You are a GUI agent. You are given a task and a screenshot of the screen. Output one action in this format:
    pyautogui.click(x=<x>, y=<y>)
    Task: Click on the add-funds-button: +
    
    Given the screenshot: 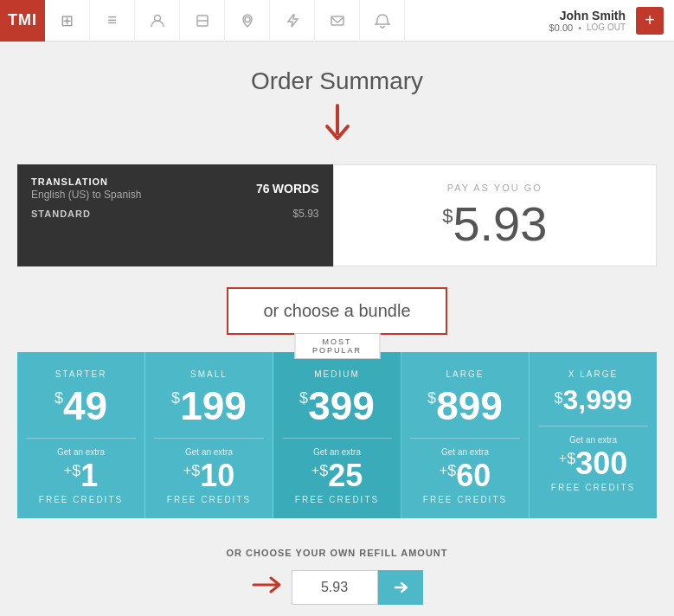 What is the action you would take?
    pyautogui.click(x=650, y=21)
    